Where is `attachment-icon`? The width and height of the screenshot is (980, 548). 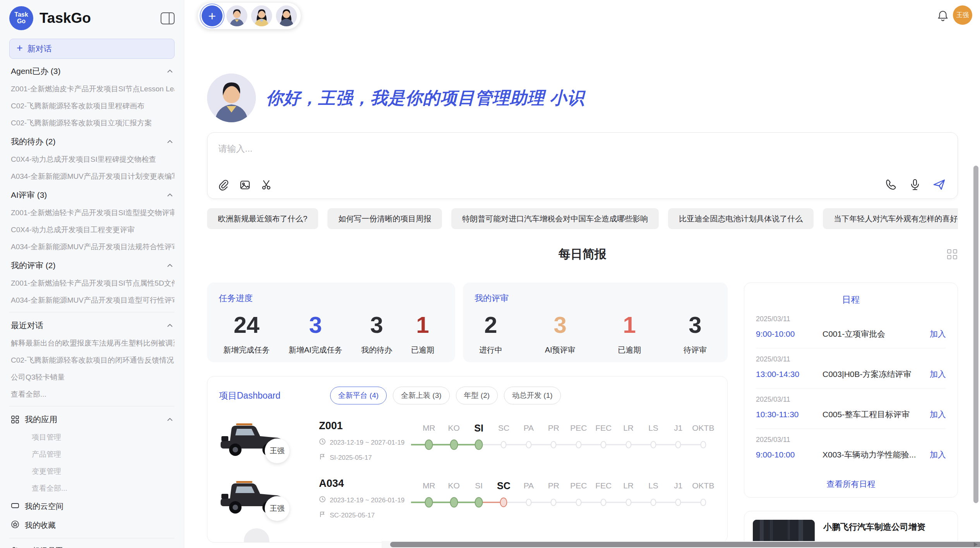
attachment-icon is located at coordinates (223, 185).